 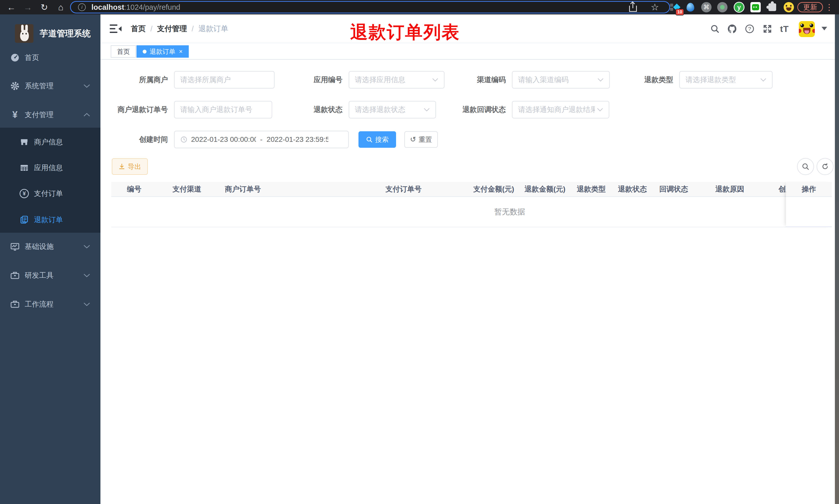 I want to click on col-refund-amount: 退款金额(元), so click(x=551, y=189).